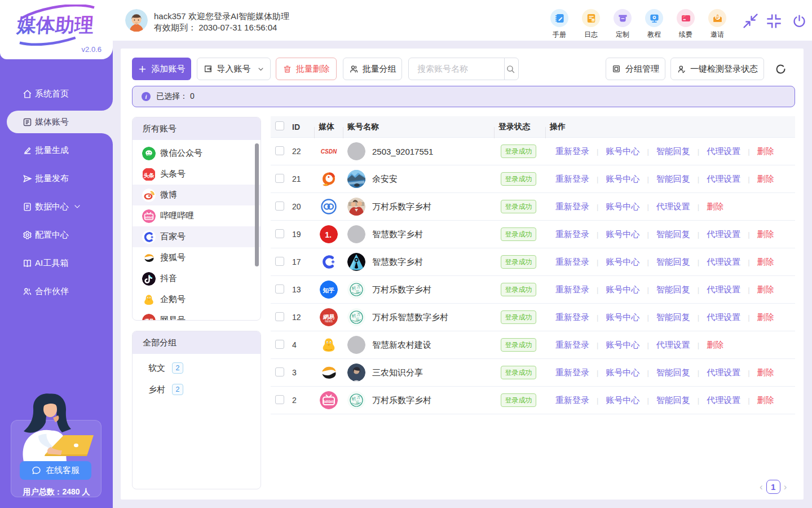 The width and height of the screenshot is (812, 508). What do you see at coordinates (149, 319) in the screenshot?
I see `svg-text: 網易` at bounding box center [149, 319].